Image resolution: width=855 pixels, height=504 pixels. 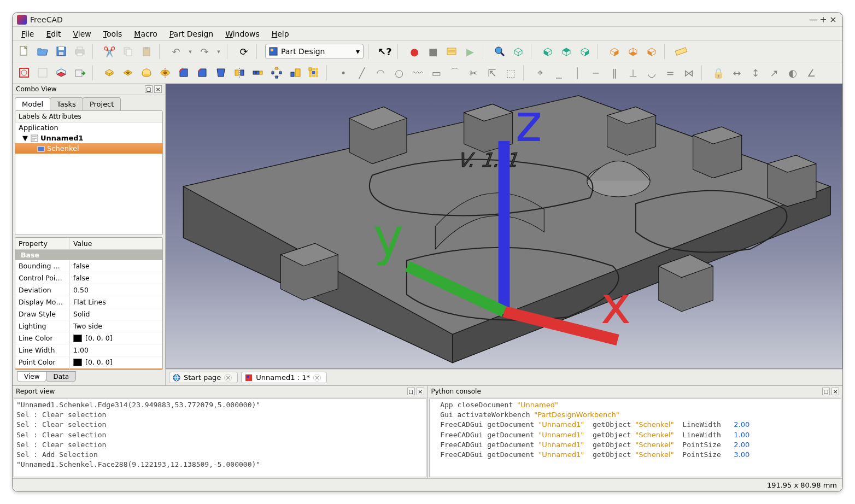 I want to click on save-file-icon, so click(x=61, y=51).